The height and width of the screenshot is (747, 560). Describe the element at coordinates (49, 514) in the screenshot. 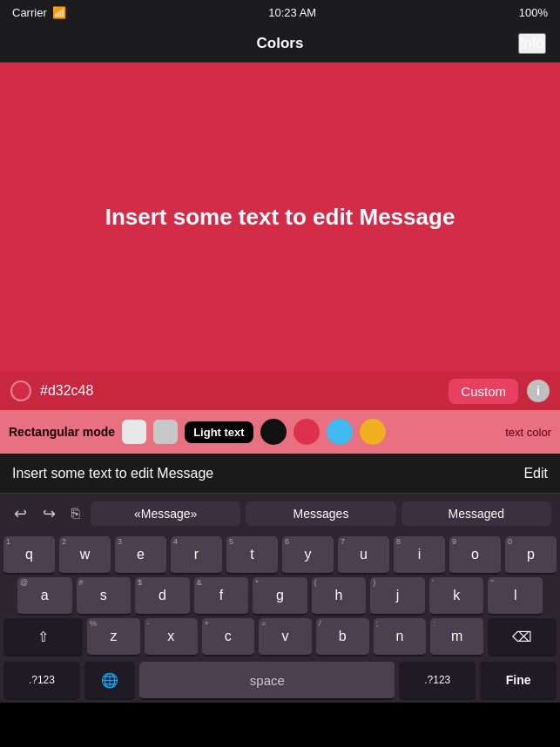

I see `redo-button: ↪` at that location.